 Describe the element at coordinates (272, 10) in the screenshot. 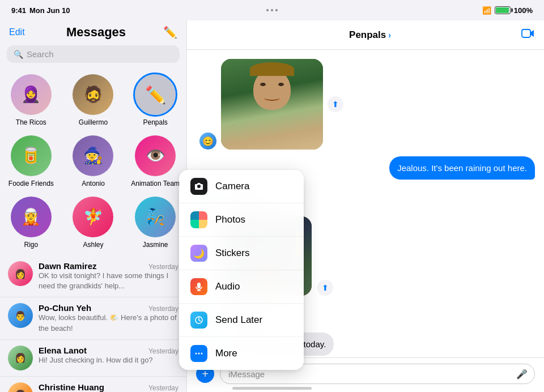

I see `status-bar: 9:41 Mon Jun 10 📶 100%` at that location.